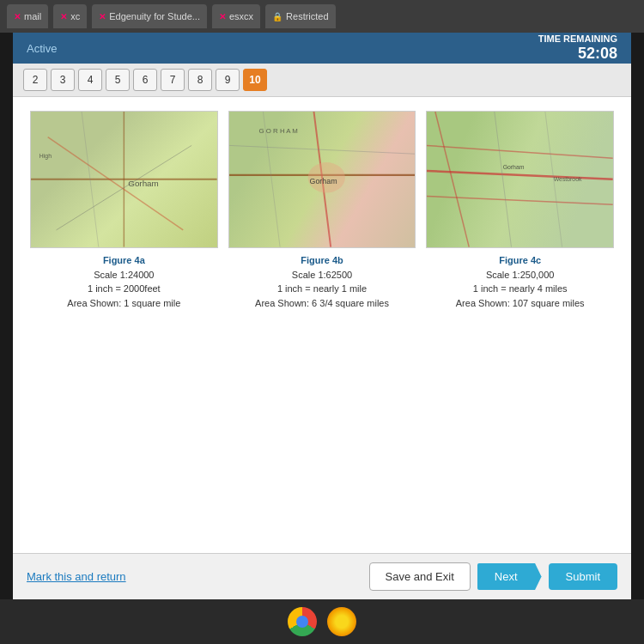 This screenshot has height=644, width=644. What do you see at coordinates (322, 261) in the screenshot?
I see `fig4b-title: Figure 4b` at bounding box center [322, 261].